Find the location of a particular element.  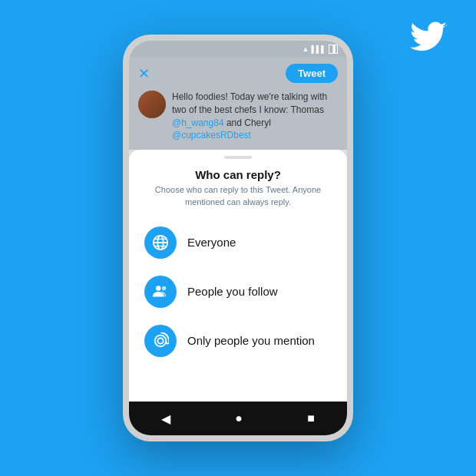

status-bar: ▲ ▌▌▌ ▐ is located at coordinates (238, 49).